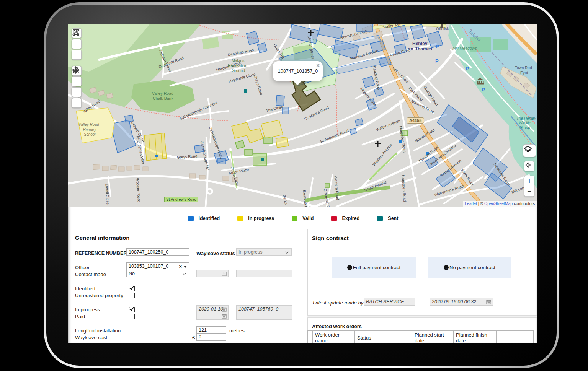 Image resolution: width=588 pixels, height=371 pixels. I want to click on identified-checkbox, so click(132, 288).